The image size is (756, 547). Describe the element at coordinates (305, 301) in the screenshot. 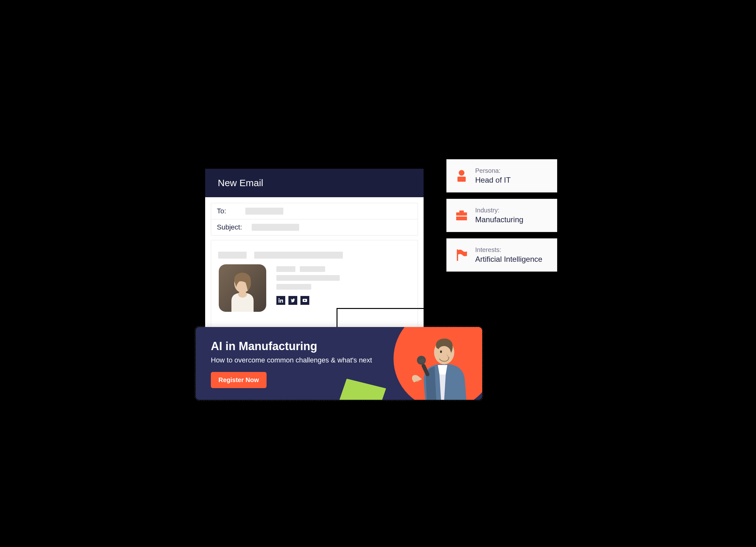

I see `youtube-icon` at that location.